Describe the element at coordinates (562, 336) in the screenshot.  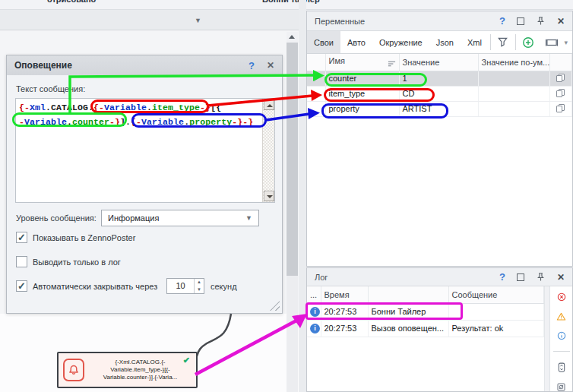
I see `info-filter-icon` at that location.